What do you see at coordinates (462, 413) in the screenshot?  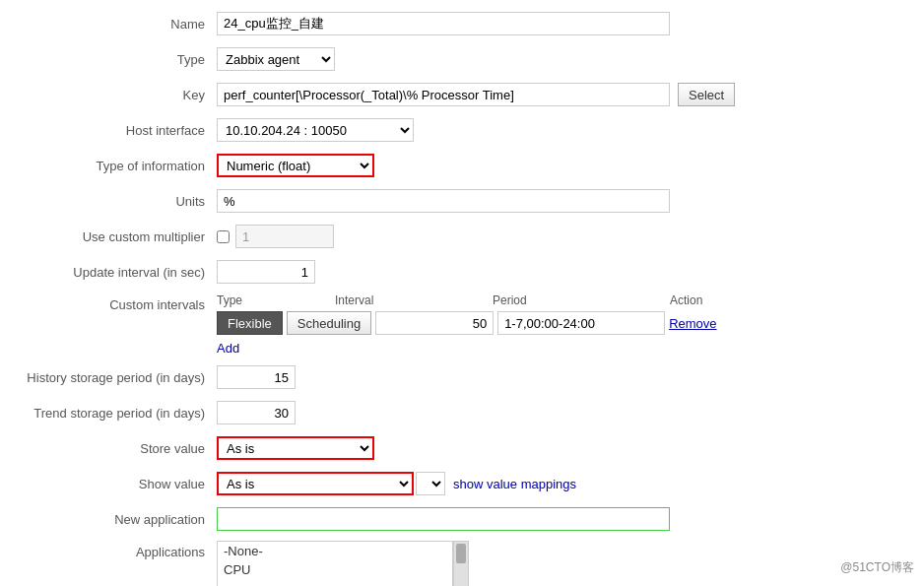 I see `trend-storage-row: Trend storage period (in days)` at bounding box center [462, 413].